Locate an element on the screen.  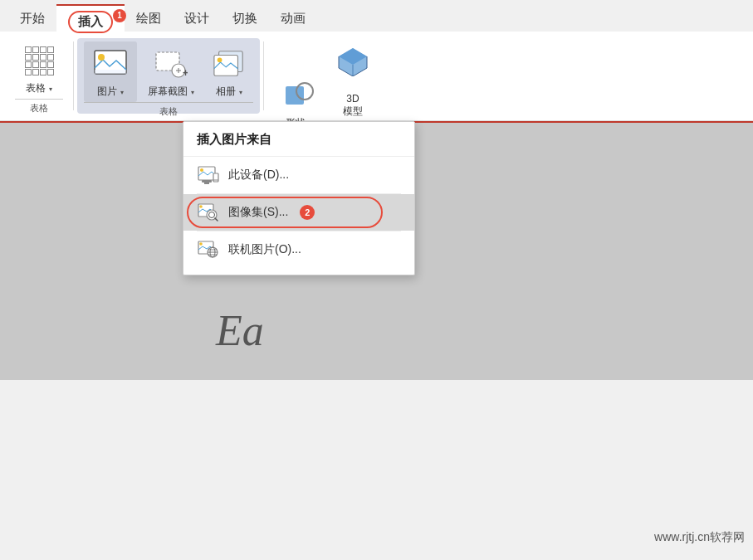
album-icon is located at coordinates (229, 64).